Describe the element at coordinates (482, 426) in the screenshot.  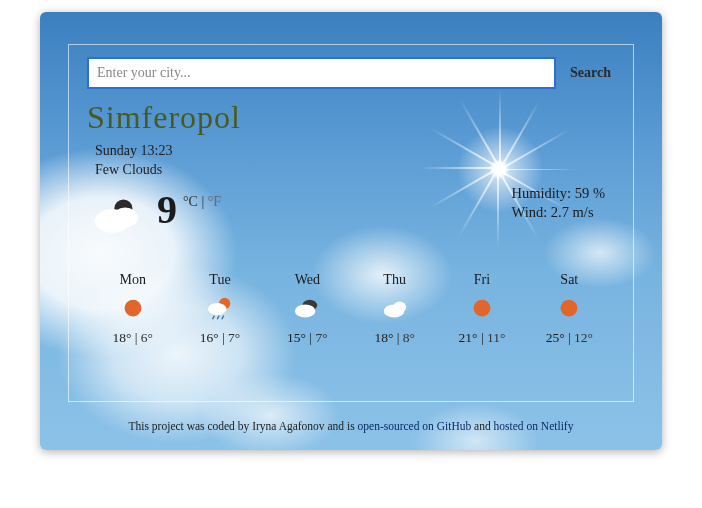
I see `footer-mid2: and` at that location.